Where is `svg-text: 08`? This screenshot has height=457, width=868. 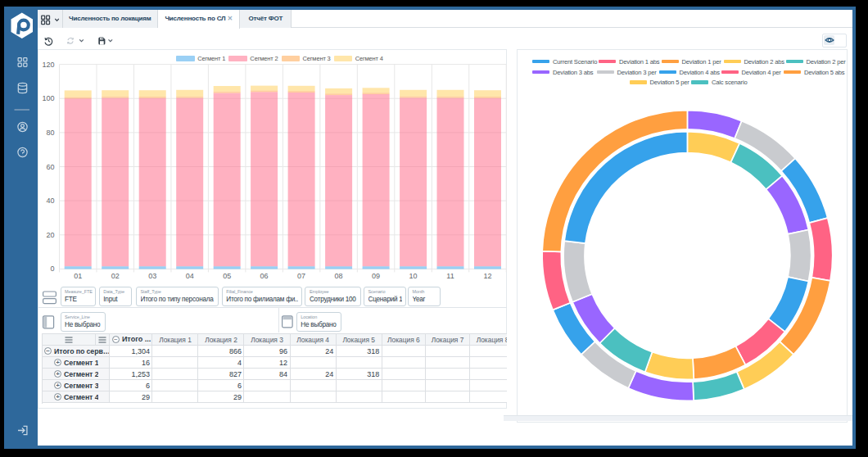 svg-text: 08 is located at coordinates (339, 276).